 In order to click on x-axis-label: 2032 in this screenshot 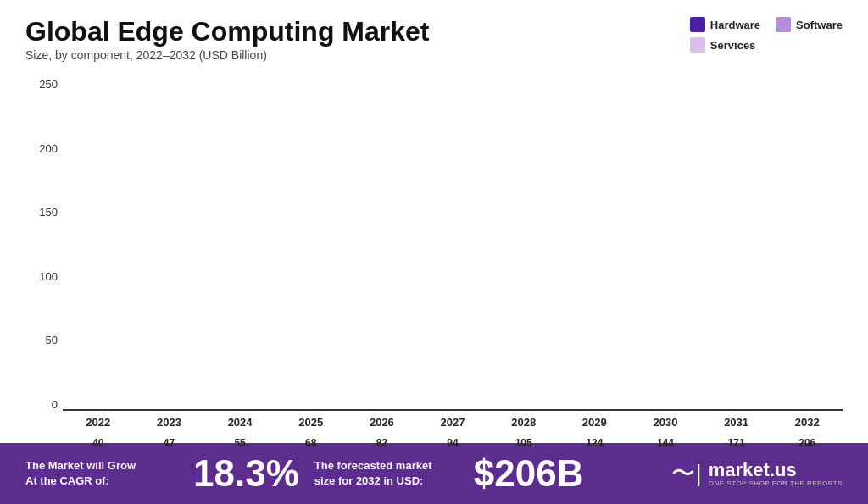, I will do `click(807, 423)`.